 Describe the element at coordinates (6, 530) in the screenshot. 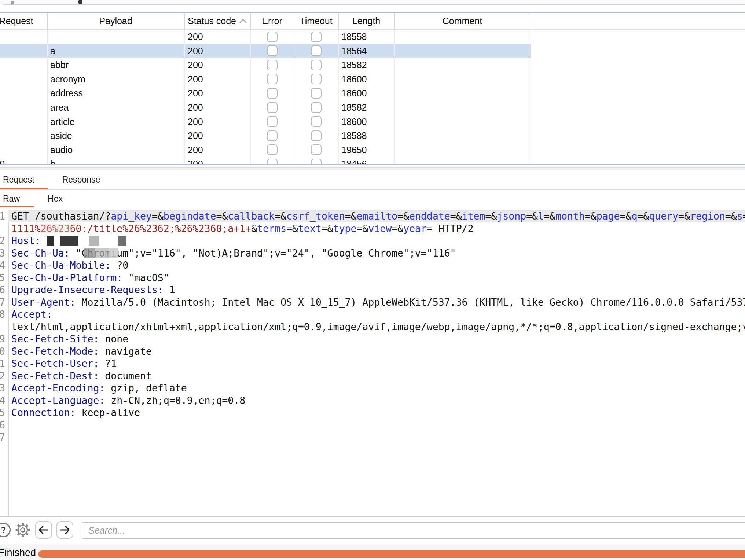

I see `help-icon: ?` at that location.